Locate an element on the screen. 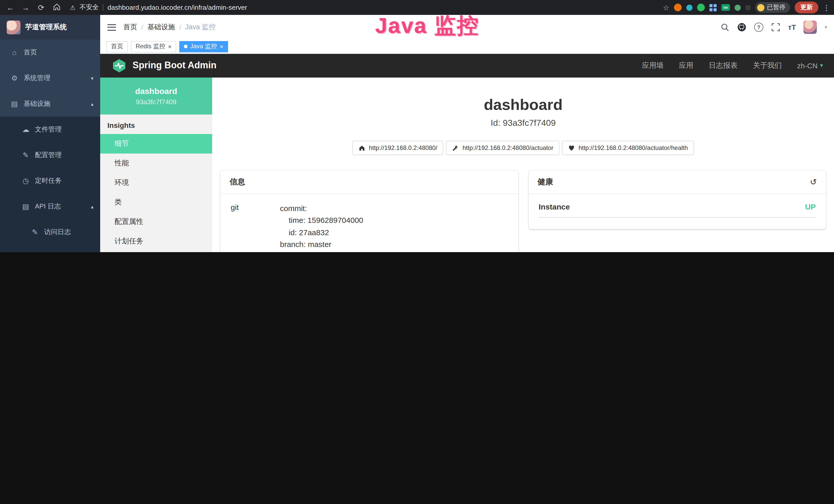  github-icon is located at coordinates (742, 27).